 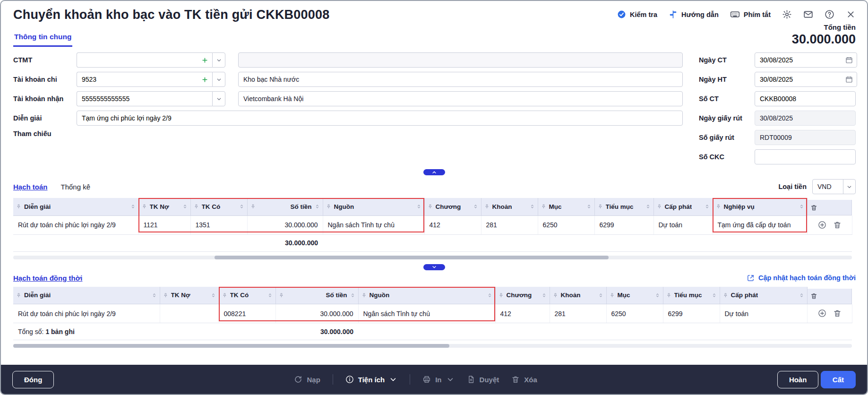 I want to click on t2-col-chuong: Chương, so click(x=523, y=296).